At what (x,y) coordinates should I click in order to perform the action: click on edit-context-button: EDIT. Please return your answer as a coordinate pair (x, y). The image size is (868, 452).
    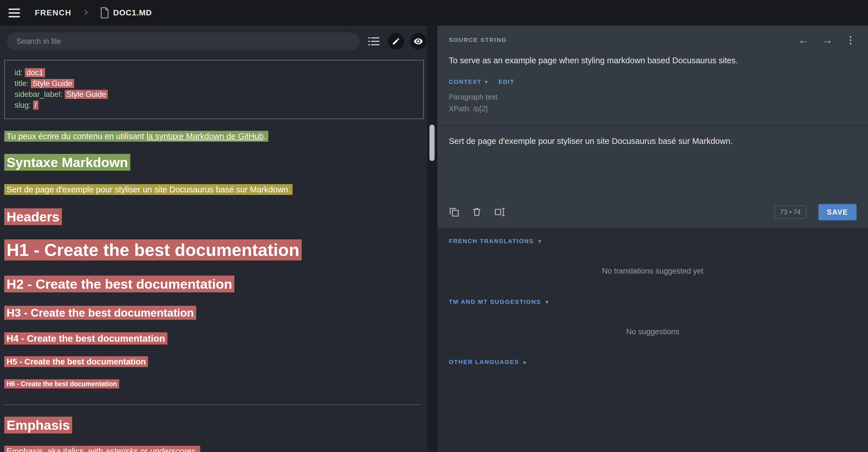
    Looking at the image, I should click on (506, 82).